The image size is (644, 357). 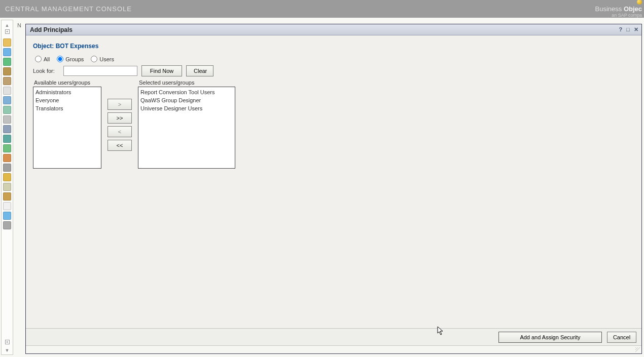 What do you see at coordinates (7, 25) in the screenshot?
I see `scroll-up-icon: ▲` at bounding box center [7, 25].